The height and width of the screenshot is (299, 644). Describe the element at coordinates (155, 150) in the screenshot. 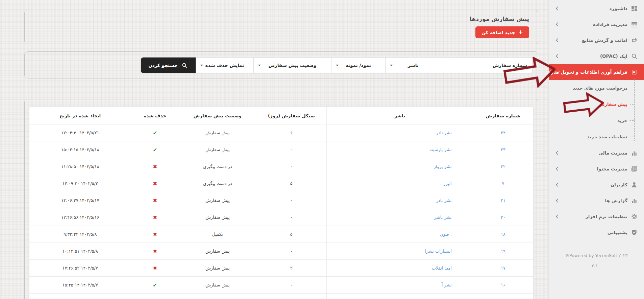

I see `check-icon: ✔` at that location.